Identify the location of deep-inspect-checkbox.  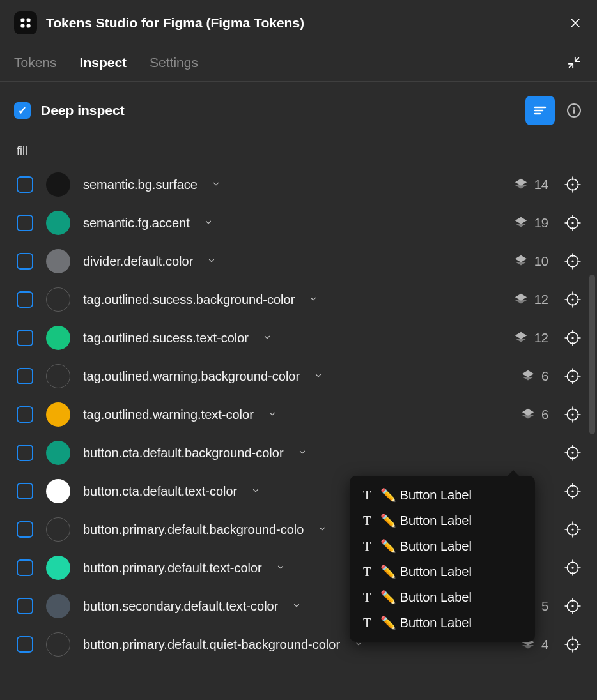
(22, 110).